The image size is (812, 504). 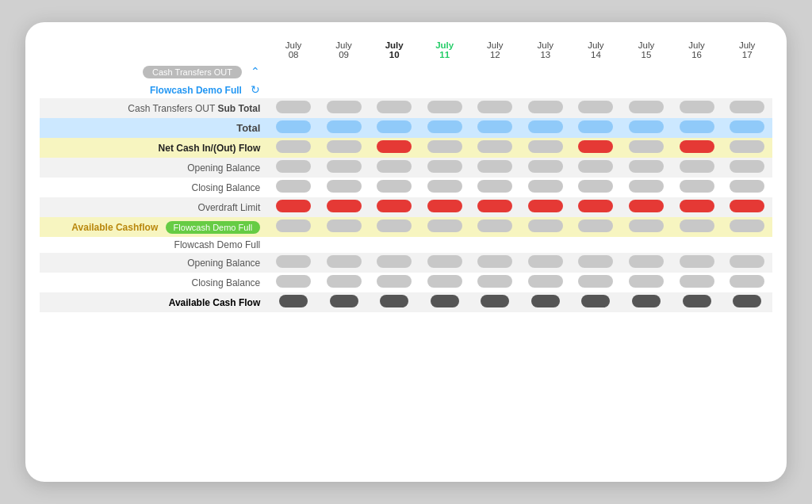 What do you see at coordinates (406, 245) in the screenshot?
I see `section2-header-row: Flowcash Demo Full` at bounding box center [406, 245].